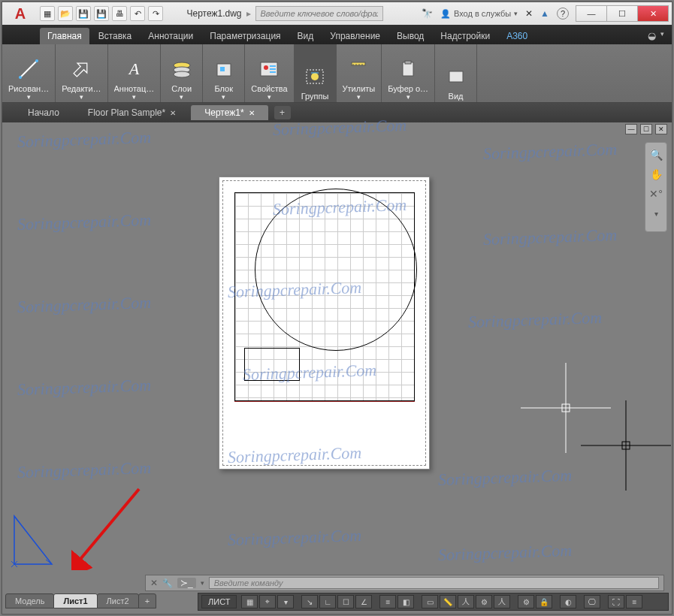 The width and height of the screenshot is (674, 616). What do you see at coordinates (517, 36) in the screenshot?
I see `ribbon-tab-a360: A360` at bounding box center [517, 36].